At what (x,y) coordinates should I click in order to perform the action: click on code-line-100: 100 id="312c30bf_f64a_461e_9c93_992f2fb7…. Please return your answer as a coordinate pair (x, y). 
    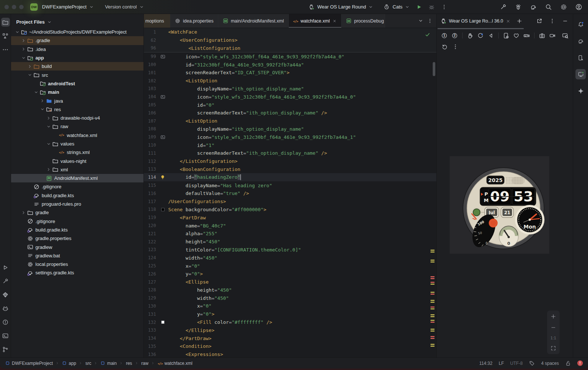
    Looking at the image, I should click on (290, 65).